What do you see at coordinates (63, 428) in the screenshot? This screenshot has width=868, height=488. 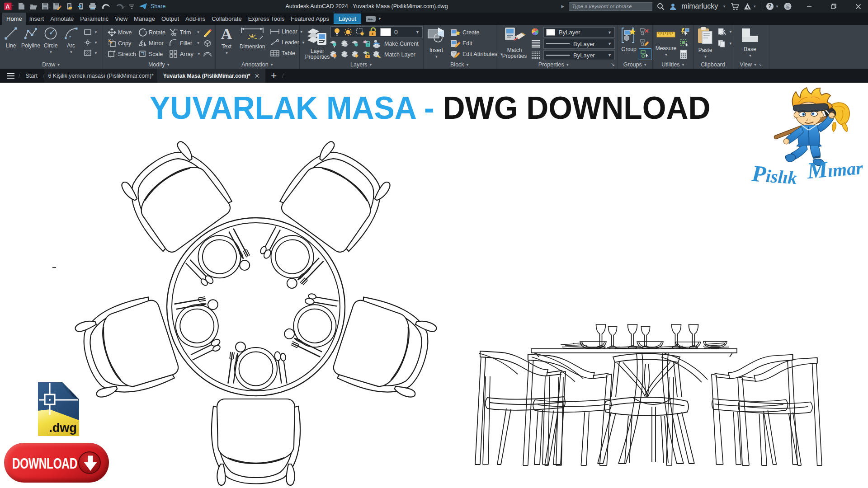 I see `svg-text: .dwg` at bounding box center [63, 428].